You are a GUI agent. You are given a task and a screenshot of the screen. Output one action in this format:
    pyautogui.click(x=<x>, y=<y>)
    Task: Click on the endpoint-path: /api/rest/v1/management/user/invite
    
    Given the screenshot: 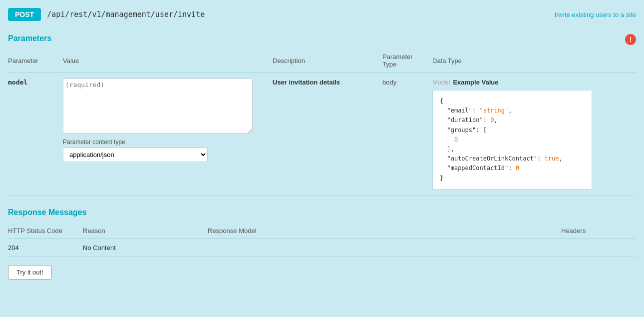 What is the action you would take?
    pyautogui.click(x=126, y=14)
    